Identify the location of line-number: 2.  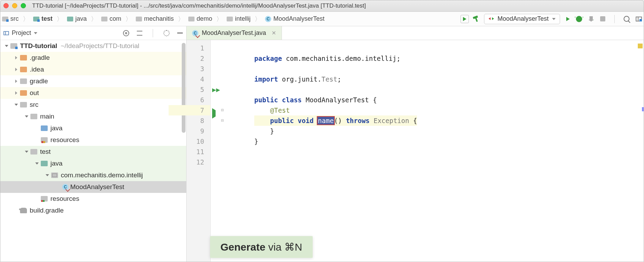
(196, 58).